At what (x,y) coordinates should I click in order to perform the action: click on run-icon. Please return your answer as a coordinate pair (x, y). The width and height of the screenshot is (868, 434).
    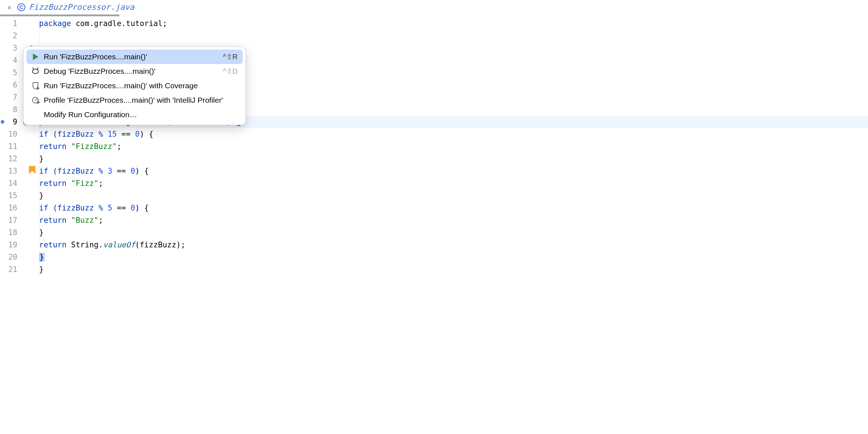
    Looking at the image, I should click on (35, 57).